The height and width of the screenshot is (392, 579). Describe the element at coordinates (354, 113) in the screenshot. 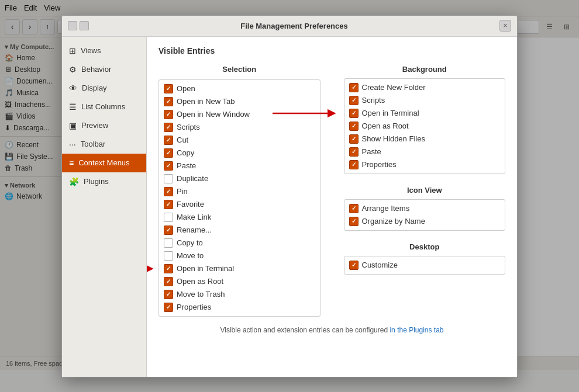

I see `cb-open-terminal-bg-checkbox` at that location.